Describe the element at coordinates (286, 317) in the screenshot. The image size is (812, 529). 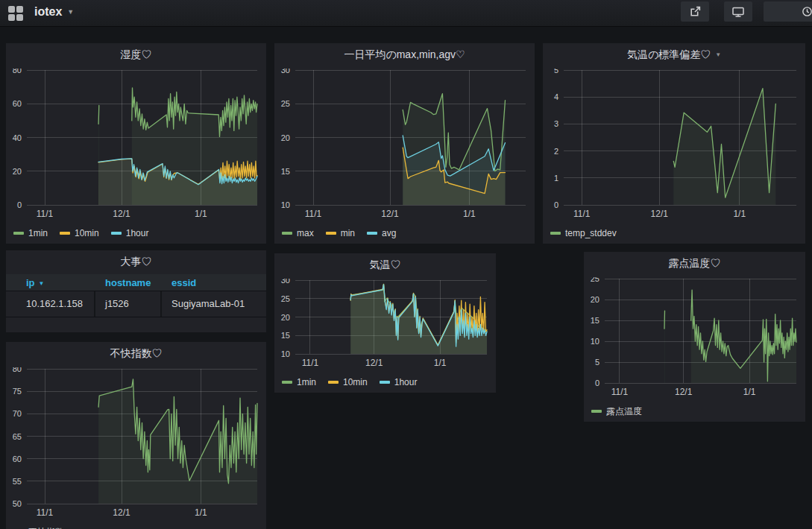
I see `svg-text: 20` at that location.